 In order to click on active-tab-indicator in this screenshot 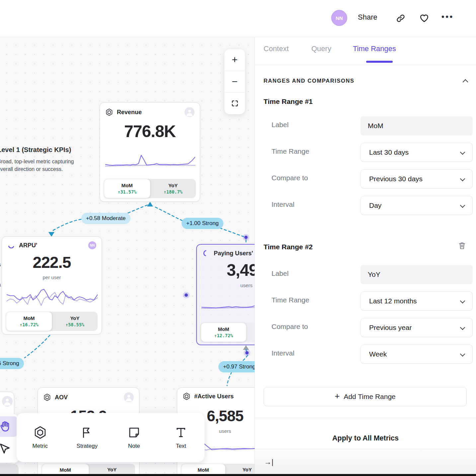, I will do `click(379, 62)`.